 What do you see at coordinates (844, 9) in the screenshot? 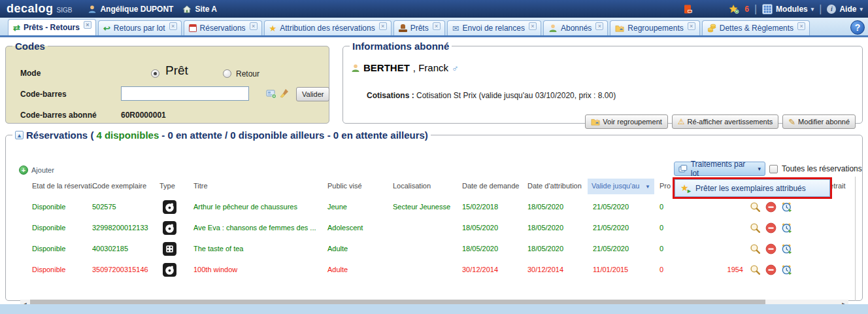
I see `aide-menu: i Aide ▾` at bounding box center [844, 9].